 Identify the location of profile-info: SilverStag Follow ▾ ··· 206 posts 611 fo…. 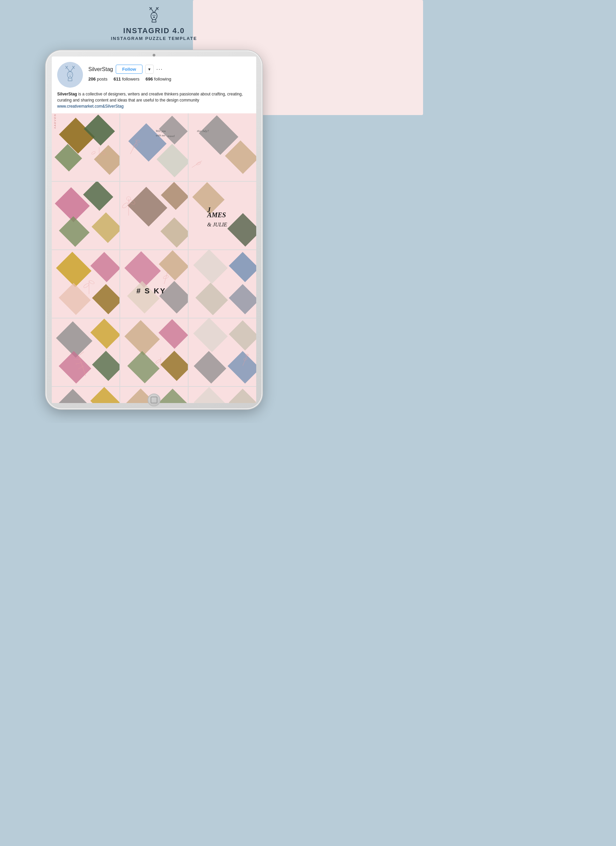
(169, 75).